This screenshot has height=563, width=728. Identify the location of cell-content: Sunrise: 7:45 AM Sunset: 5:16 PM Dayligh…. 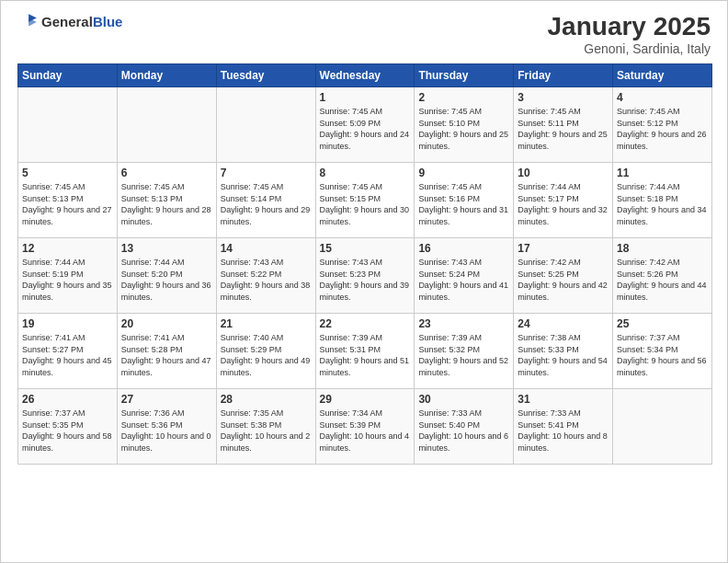
(463, 204).